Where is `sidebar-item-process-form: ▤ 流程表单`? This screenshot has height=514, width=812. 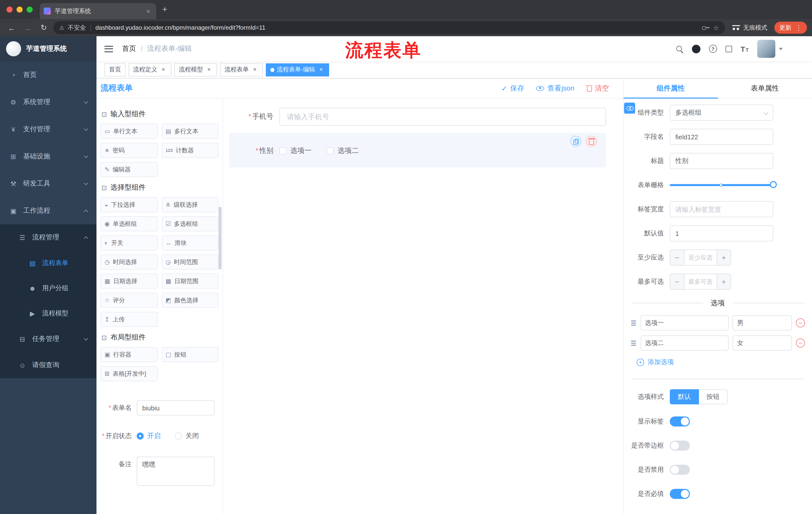 sidebar-item-process-form: ▤ 流程表单 is located at coordinates (48, 263).